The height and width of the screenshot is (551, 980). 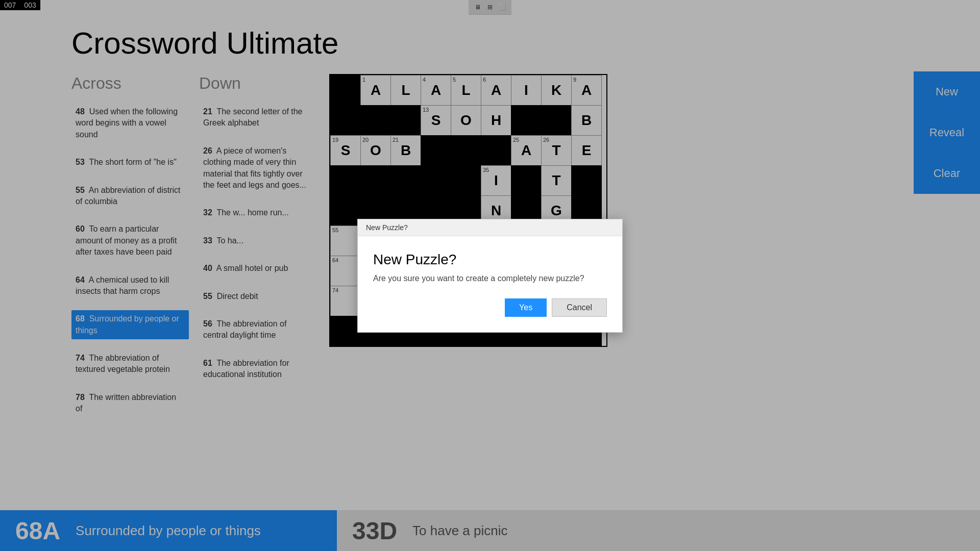 What do you see at coordinates (490, 260) in the screenshot?
I see `modal-heading: New Puzzle?` at bounding box center [490, 260].